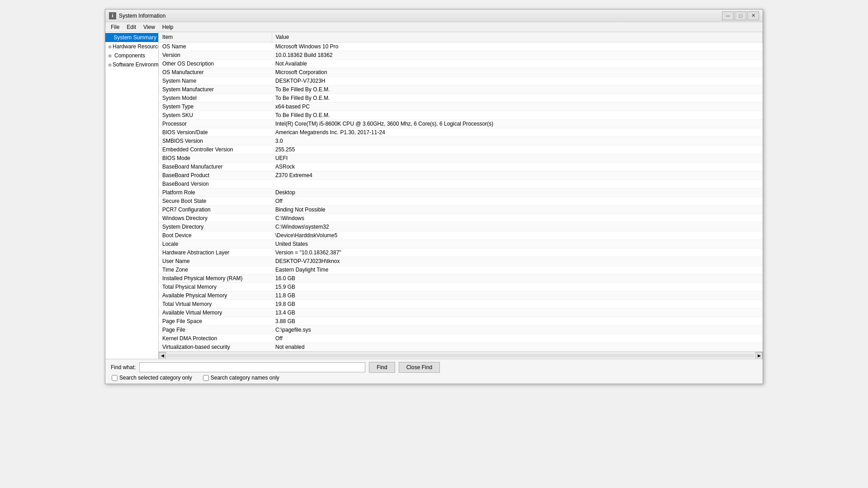 Image resolution: width=868 pixels, height=488 pixels. What do you see at coordinates (132, 38) in the screenshot?
I see `sidebar-item-system-summary: System Summary` at bounding box center [132, 38].